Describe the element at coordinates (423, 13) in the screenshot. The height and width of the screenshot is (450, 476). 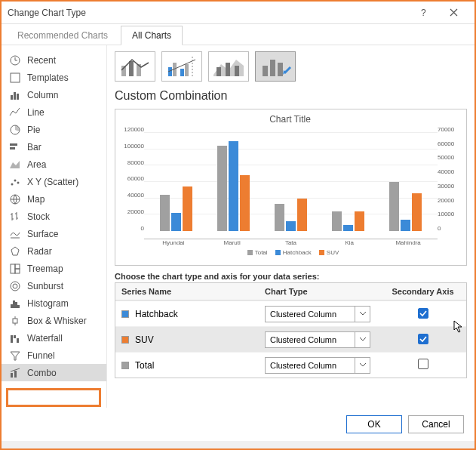
I see `help-button: ?` at that location.